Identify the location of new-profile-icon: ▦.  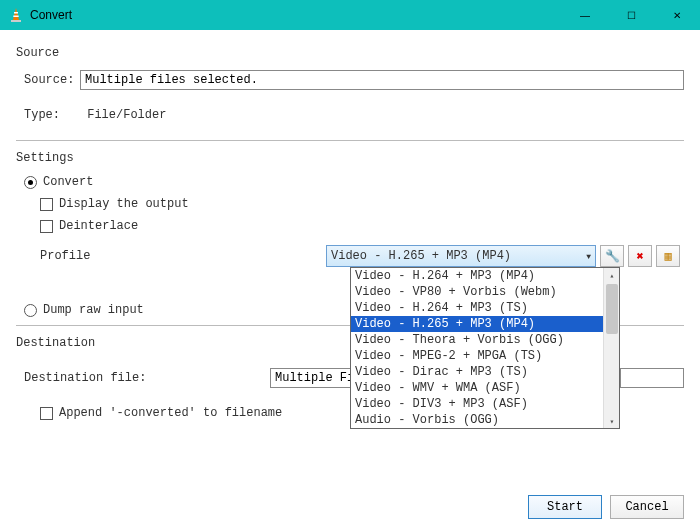
(668, 256).